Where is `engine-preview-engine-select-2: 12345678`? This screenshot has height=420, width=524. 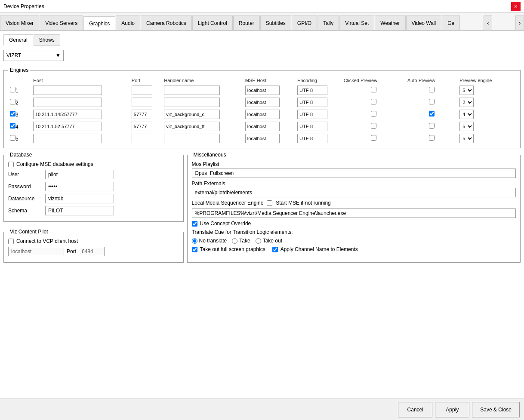 engine-preview-engine-select-2: 12345678 is located at coordinates (466, 102).